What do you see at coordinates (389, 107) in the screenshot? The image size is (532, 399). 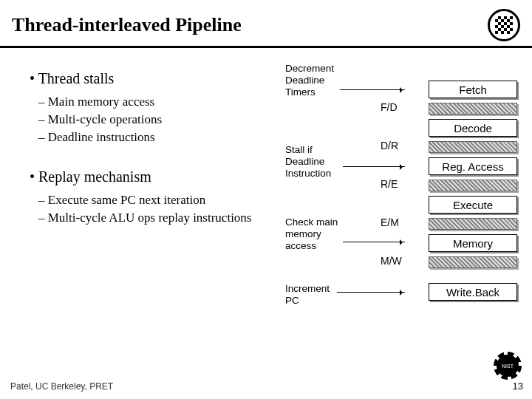 I see `label-fd: F/D` at bounding box center [389, 107].